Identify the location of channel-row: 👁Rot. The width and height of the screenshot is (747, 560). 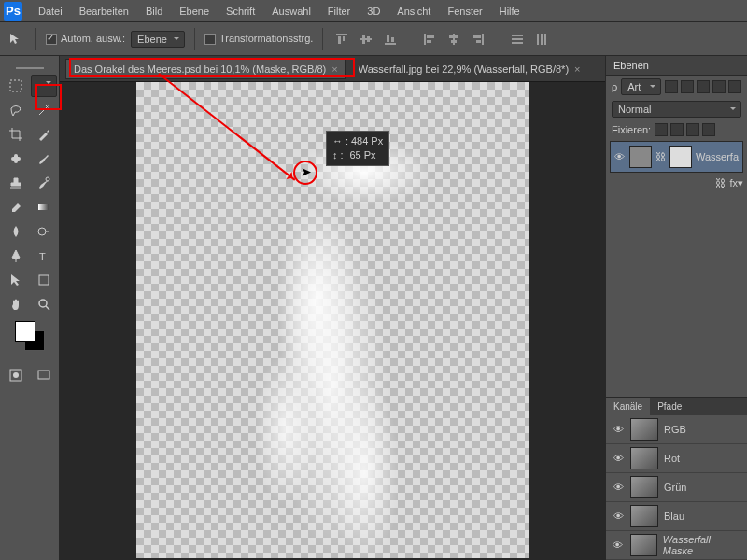
(676, 459).